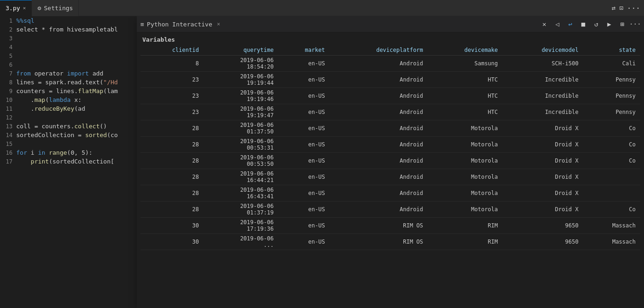 This screenshot has height=308, width=644. Describe the element at coordinates (609, 24) in the screenshot. I see `panel-run-btn: ▶` at that location.